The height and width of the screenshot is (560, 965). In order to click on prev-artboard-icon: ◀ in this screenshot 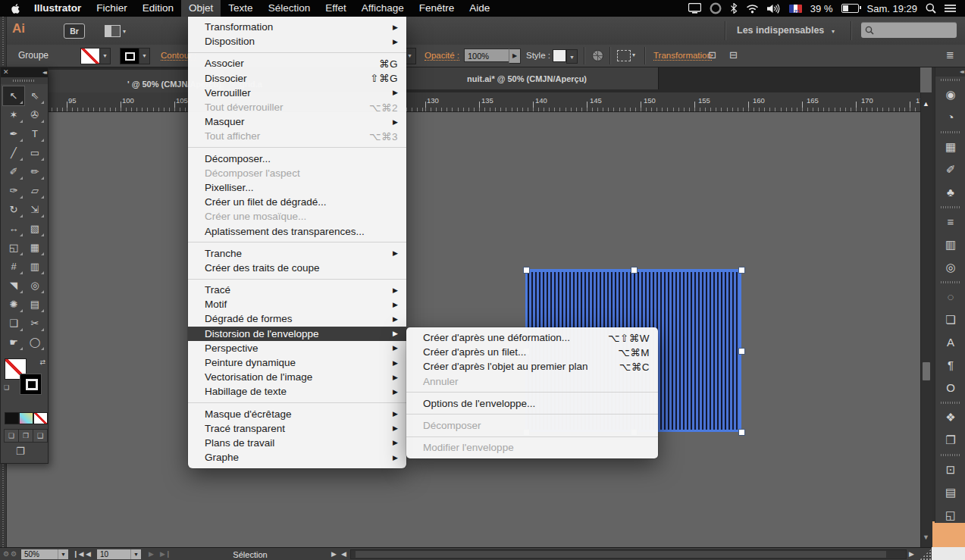, I will do `click(88, 554)`.